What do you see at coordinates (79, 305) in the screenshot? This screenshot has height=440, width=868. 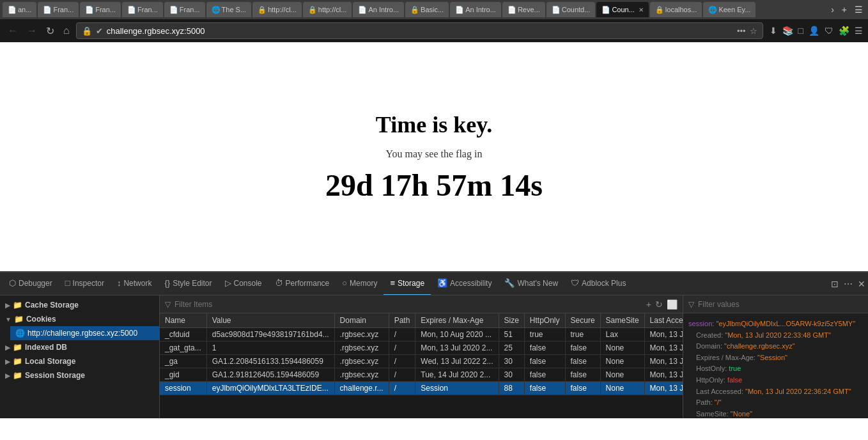 I see `tree-item-cache-storage: ▶ 📁 Cache Storage` at bounding box center [79, 305].